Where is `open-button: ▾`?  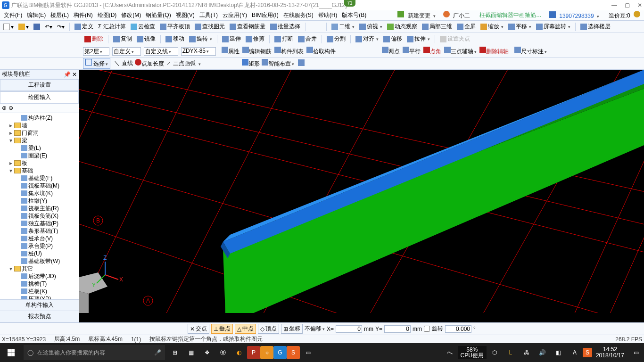 open-button: ▾ is located at coordinates (24, 27).